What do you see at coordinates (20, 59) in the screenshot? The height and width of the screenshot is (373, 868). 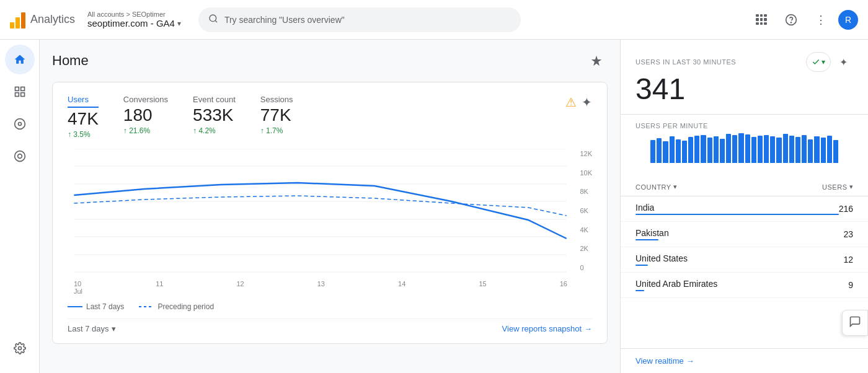 I see `sidebar-item-home` at bounding box center [20, 59].